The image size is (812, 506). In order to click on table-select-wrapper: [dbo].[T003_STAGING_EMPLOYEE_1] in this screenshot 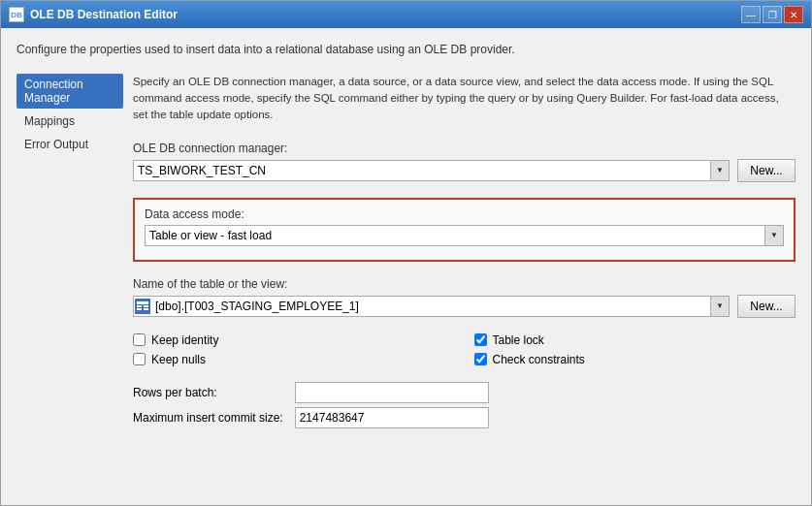, I will do `click(431, 306)`.